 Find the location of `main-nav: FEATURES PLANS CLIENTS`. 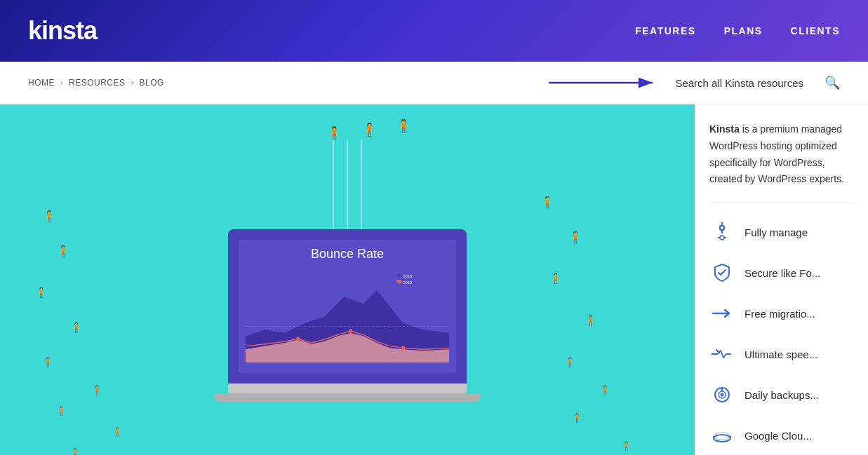

main-nav: FEATURES PLANS CLIENTS is located at coordinates (737, 31).